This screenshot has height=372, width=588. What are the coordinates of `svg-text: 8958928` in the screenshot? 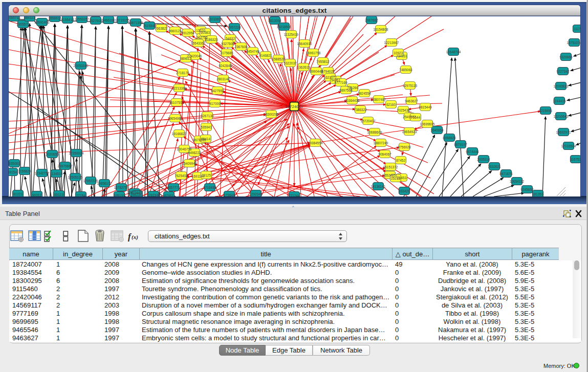 It's located at (449, 138).